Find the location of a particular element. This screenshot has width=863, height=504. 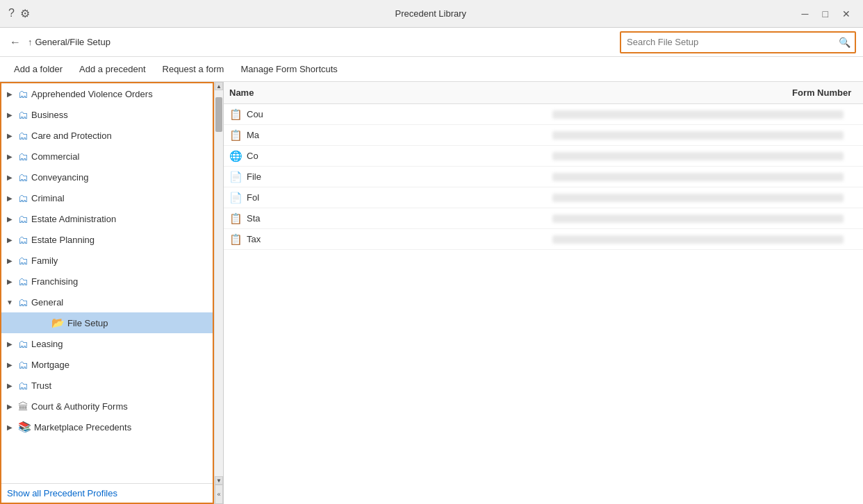

search-box: 🔍 is located at coordinates (738, 42).